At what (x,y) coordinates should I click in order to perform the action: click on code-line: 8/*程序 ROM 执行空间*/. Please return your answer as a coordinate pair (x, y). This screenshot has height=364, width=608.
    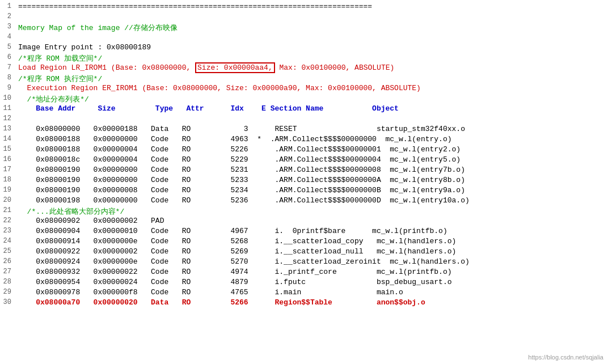
    Looking at the image, I should click on (304, 79).